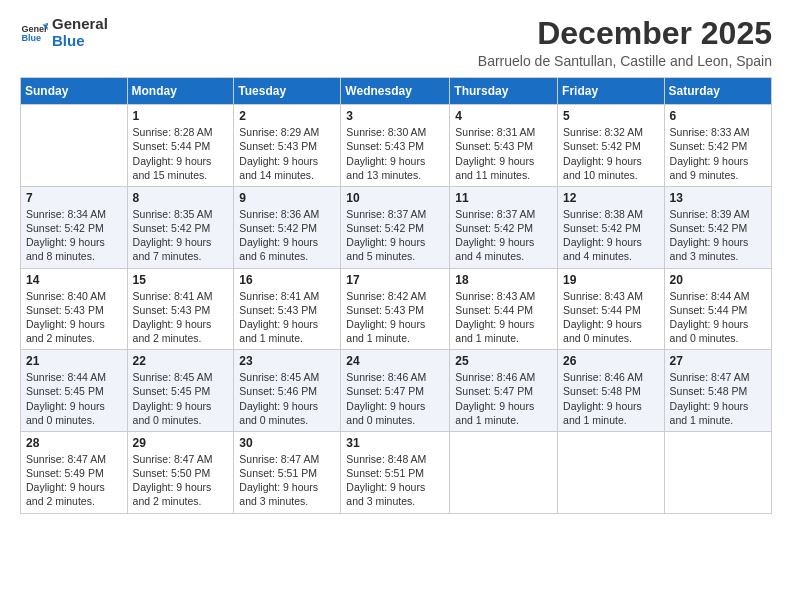  What do you see at coordinates (718, 146) in the screenshot?
I see `day-cell: 6Sunrise: 8:33 AMSunset: 5:42 PMDaylight…` at bounding box center [718, 146].